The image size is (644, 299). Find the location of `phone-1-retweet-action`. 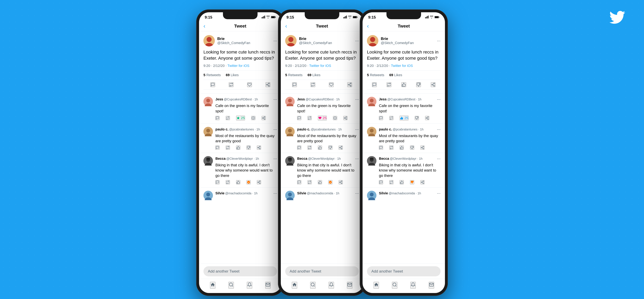

phone-1-retweet-action is located at coordinates (231, 85).